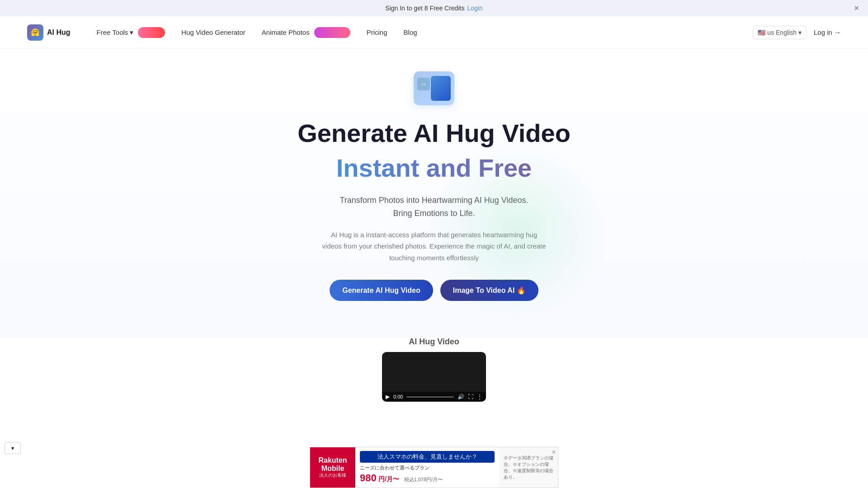 Image resolution: width=868 pixels, height=488 pixels. I want to click on ad-tax-note: 税込1,078円/月〜, so click(424, 479).